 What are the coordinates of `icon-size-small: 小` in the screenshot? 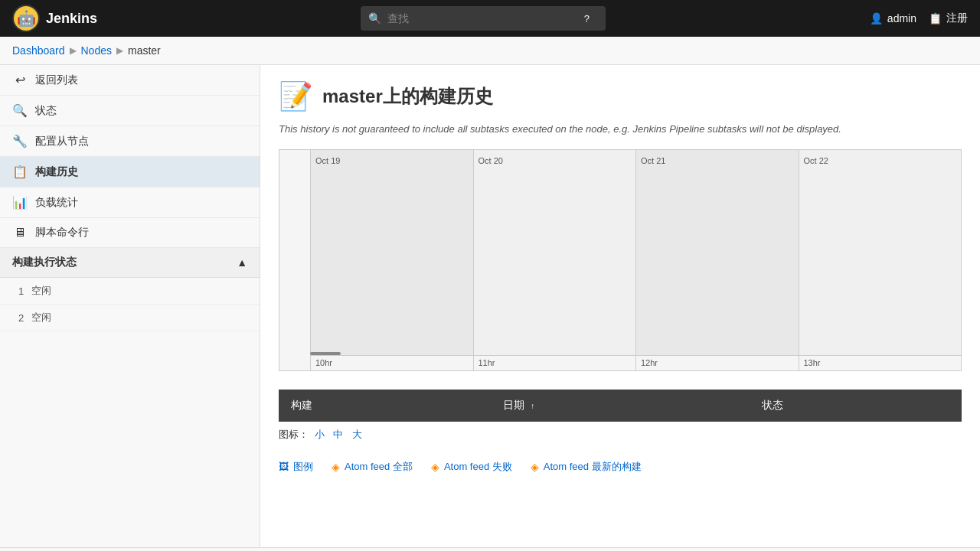 It's located at (320, 435).